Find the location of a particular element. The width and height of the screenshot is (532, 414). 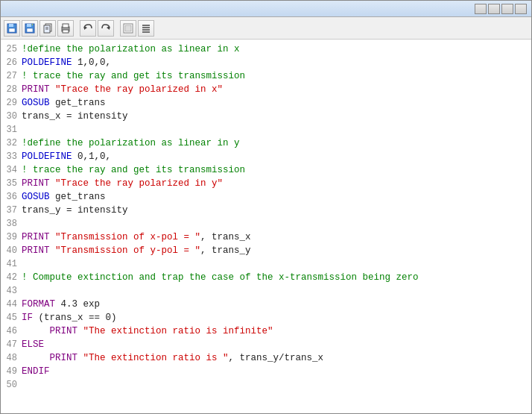

dropdown-button is located at coordinates (481, 9).